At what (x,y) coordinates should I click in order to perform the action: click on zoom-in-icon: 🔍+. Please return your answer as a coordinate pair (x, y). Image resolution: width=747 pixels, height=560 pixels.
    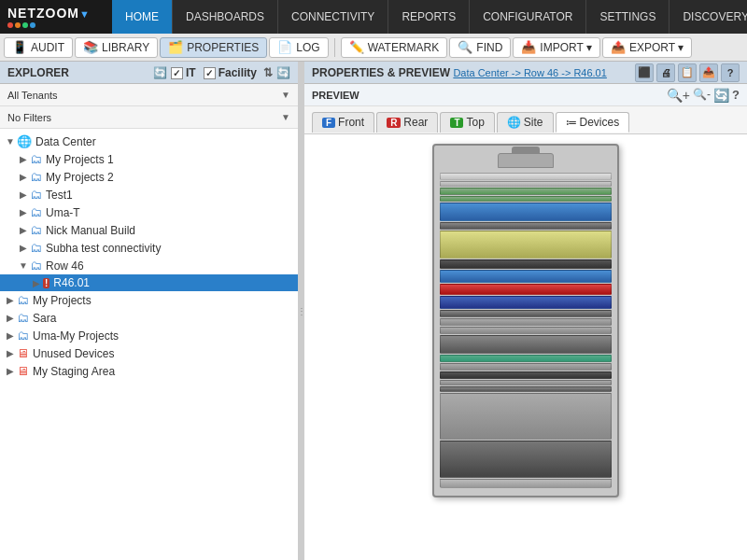
    Looking at the image, I should click on (678, 95).